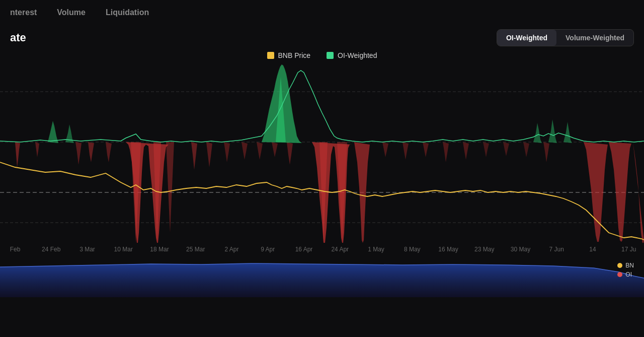 The height and width of the screenshot is (337, 644). What do you see at coordinates (521, 249) in the screenshot?
I see `x-label-30may: 30 May` at bounding box center [521, 249].